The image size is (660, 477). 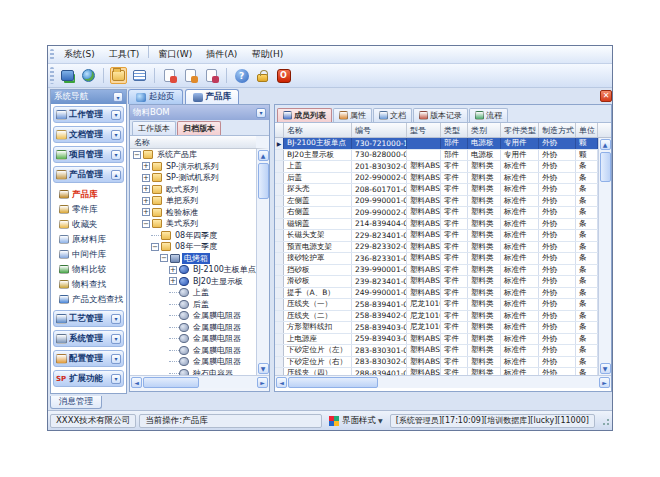 What do you see at coordinates (92, 300) in the screenshot?
I see `sidebar-item-7: 产品文档查找` at bounding box center [92, 300].